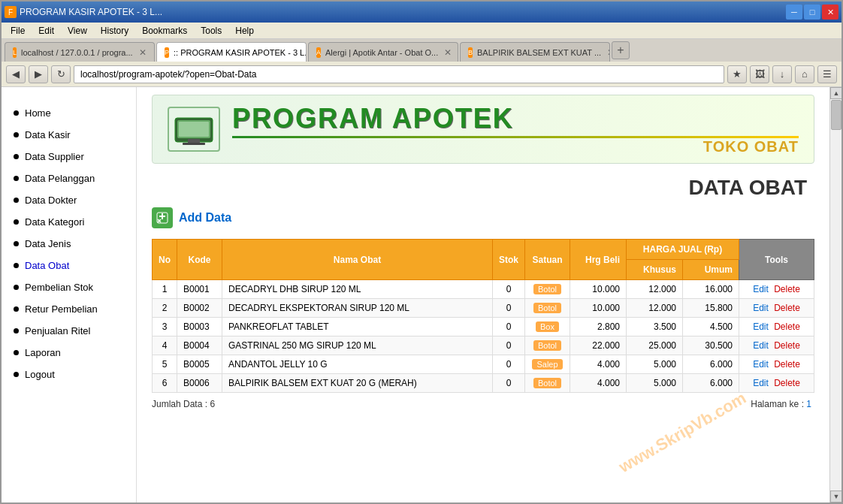 The height and width of the screenshot is (504, 843). I want to click on delete-button-1: Delete, so click(787, 289).